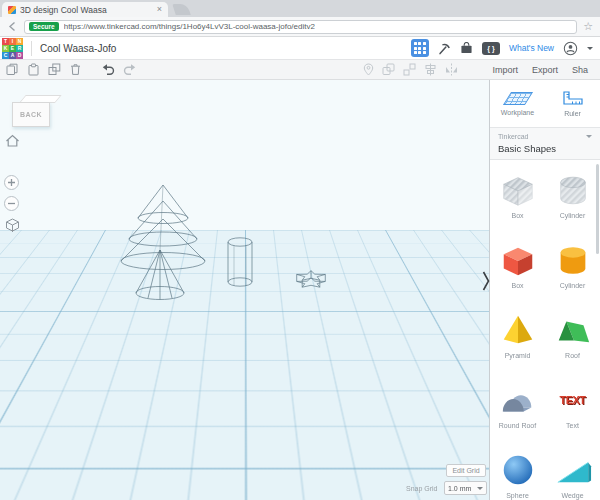 The height and width of the screenshot is (500, 600). I want to click on panel-scrollbar, so click(598, 209).